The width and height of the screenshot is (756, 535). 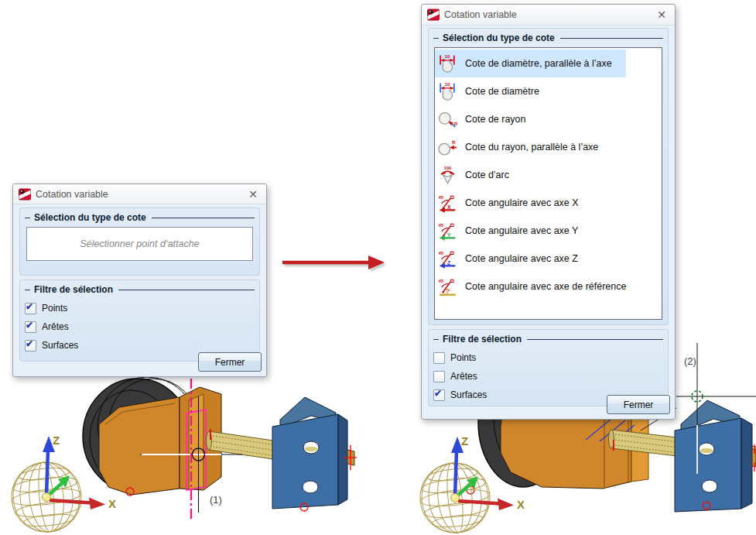 I want to click on list-item: Cote angulaire avec axe Y, so click(x=548, y=231).